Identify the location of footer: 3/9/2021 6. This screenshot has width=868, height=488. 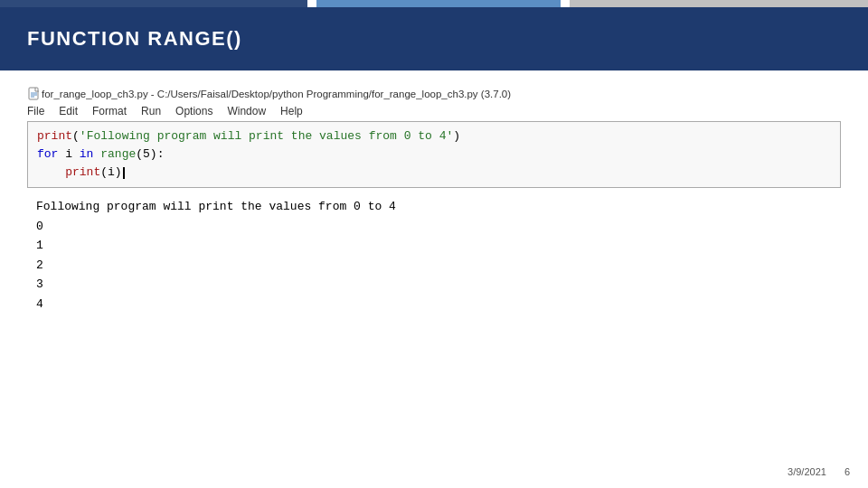
(819, 472).